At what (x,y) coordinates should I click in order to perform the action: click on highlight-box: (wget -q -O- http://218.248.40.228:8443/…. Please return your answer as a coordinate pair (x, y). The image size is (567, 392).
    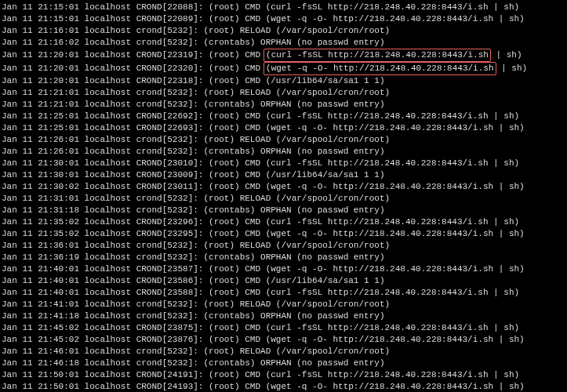
    Looking at the image, I should click on (380, 69).